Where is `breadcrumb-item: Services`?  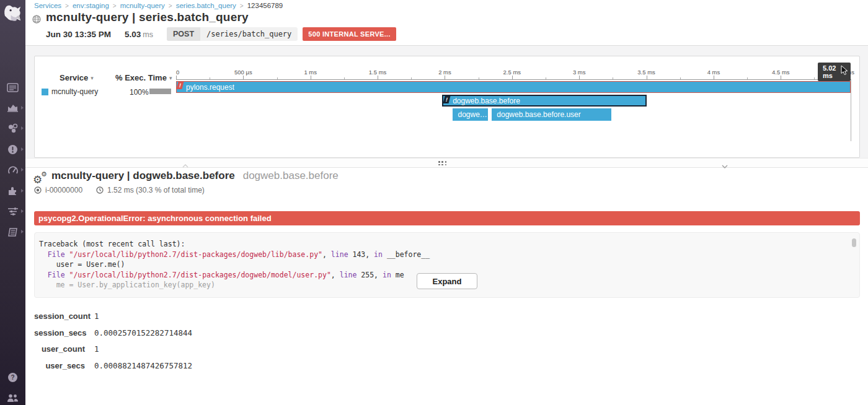
breadcrumb-item: Services is located at coordinates (48, 6).